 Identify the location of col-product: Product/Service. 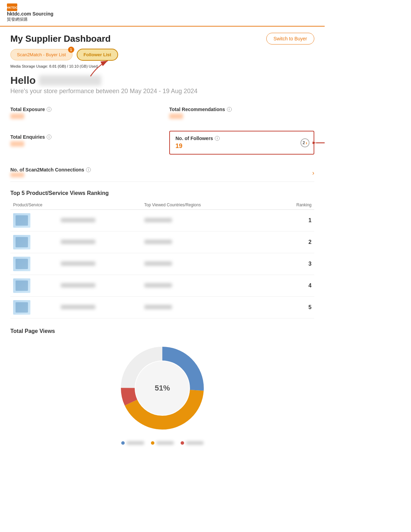
(76, 205).